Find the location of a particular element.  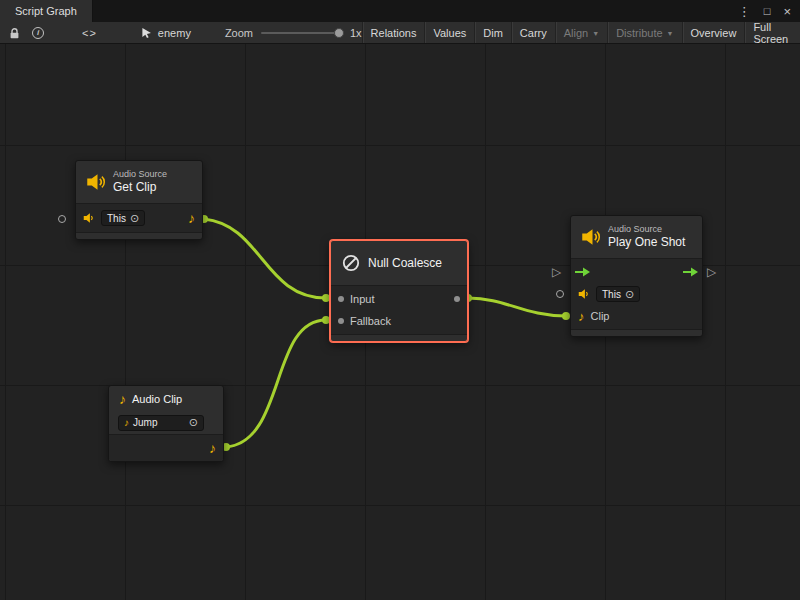

tab-title: Script Graph is located at coordinates (46, 11).